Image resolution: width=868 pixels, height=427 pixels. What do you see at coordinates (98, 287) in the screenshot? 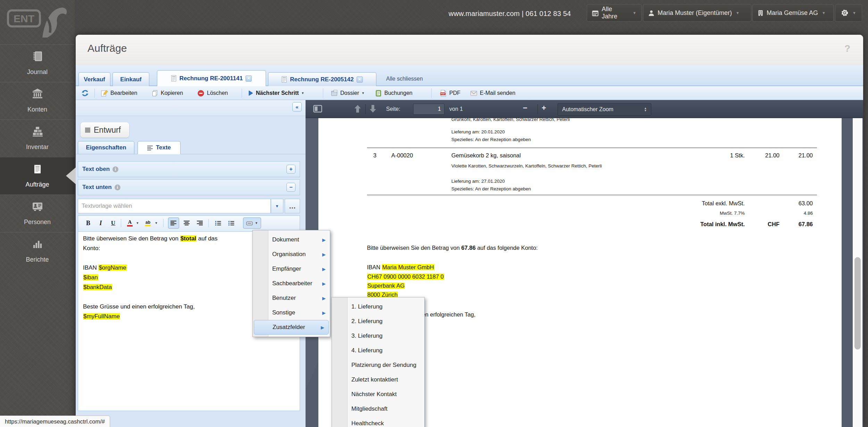
I see `editor-line: $bankData` at bounding box center [98, 287].